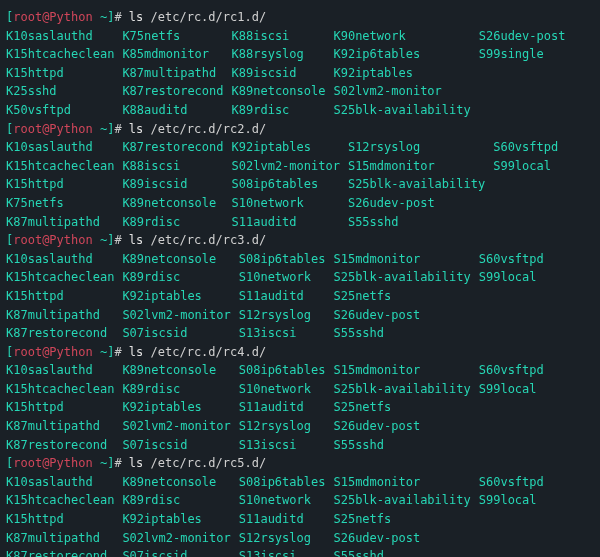 The width and height of the screenshot is (600, 557). What do you see at coordinates (176, 110) in the screenshot?
I see `ls-entry: K88auditd` at bounding box center [176, 110].